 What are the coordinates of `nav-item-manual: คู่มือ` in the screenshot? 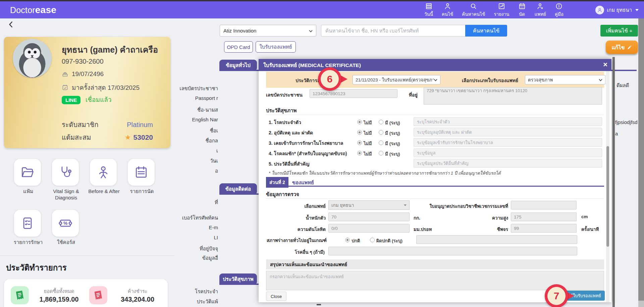 It's located at (559, 10).